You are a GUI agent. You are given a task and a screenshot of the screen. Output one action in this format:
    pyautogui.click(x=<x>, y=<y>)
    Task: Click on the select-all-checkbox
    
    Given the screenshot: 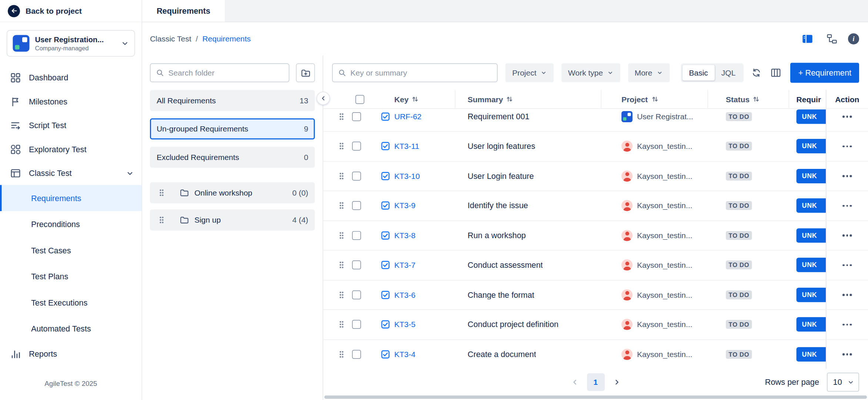 What is the action you would take?
    pyautogui.click(x=360, y=99)
    